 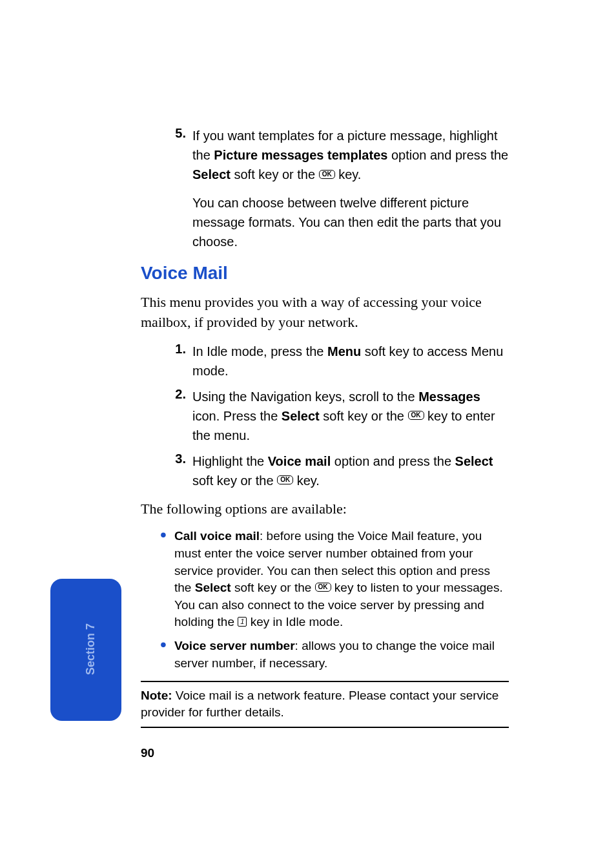 What do you see at coordinates (90, 649) in the screenshot?
I see `section-tab-label: Section 7` at bounding box center [90, 649].